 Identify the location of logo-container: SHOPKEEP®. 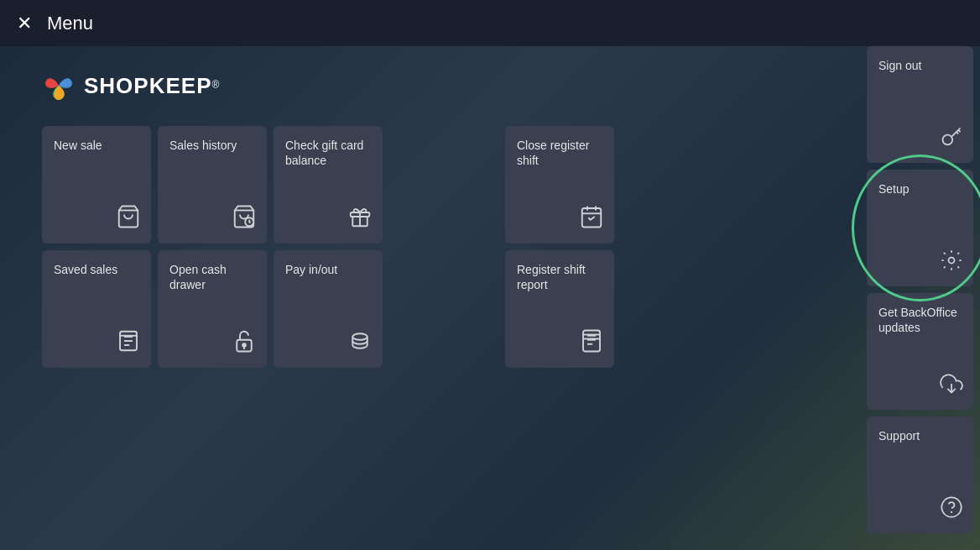
(446, 86).